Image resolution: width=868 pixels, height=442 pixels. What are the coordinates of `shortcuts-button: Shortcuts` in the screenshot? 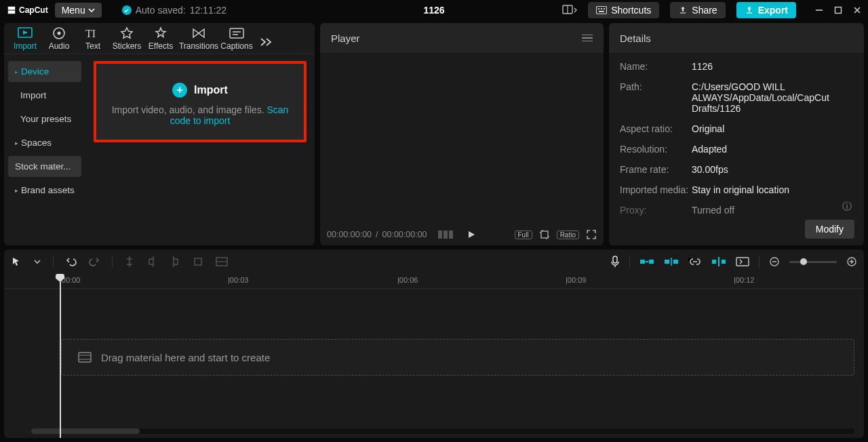 It's located at (624, 10).